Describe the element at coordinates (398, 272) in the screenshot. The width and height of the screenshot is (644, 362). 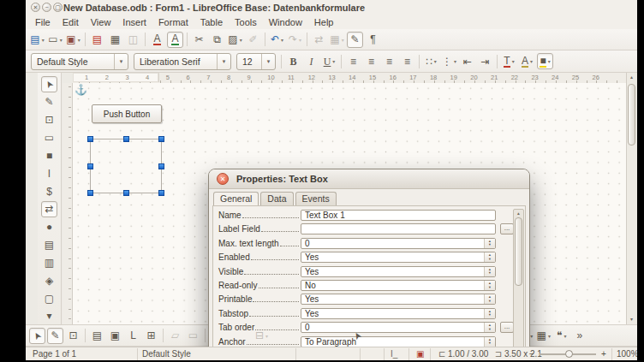
I see `visible-field: Yes▴▾` at that location.